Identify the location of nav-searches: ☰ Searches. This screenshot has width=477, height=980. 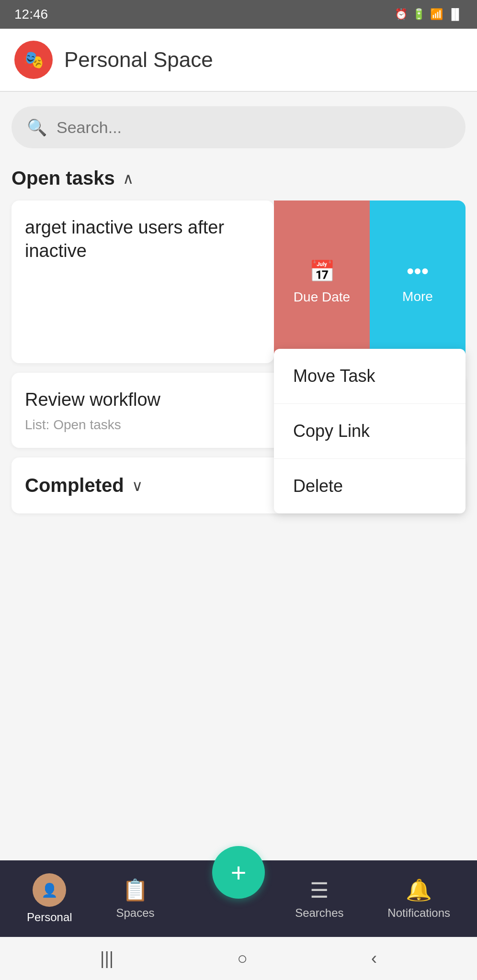
(319, 899).